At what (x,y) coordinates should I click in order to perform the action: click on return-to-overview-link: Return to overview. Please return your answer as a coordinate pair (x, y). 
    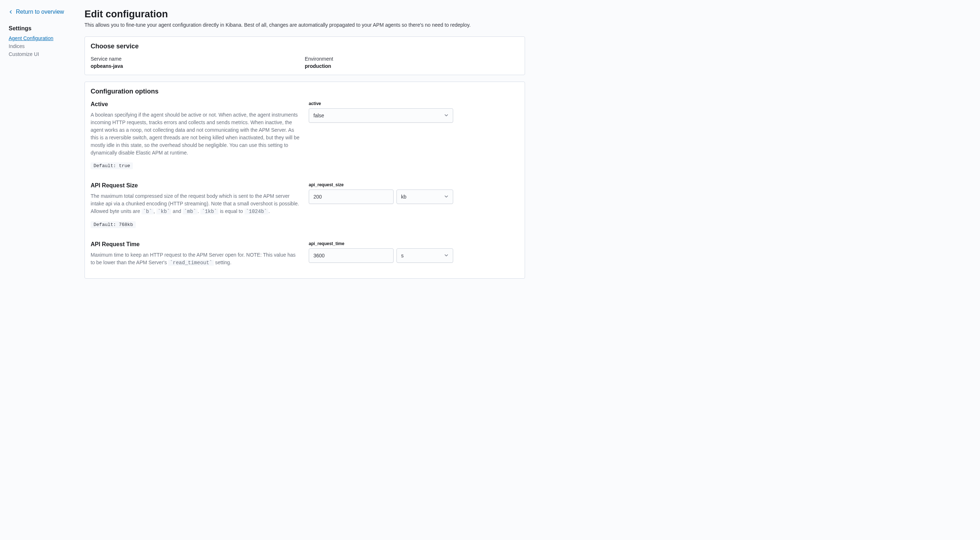
    Looking at the image, I should click on (46, 12).